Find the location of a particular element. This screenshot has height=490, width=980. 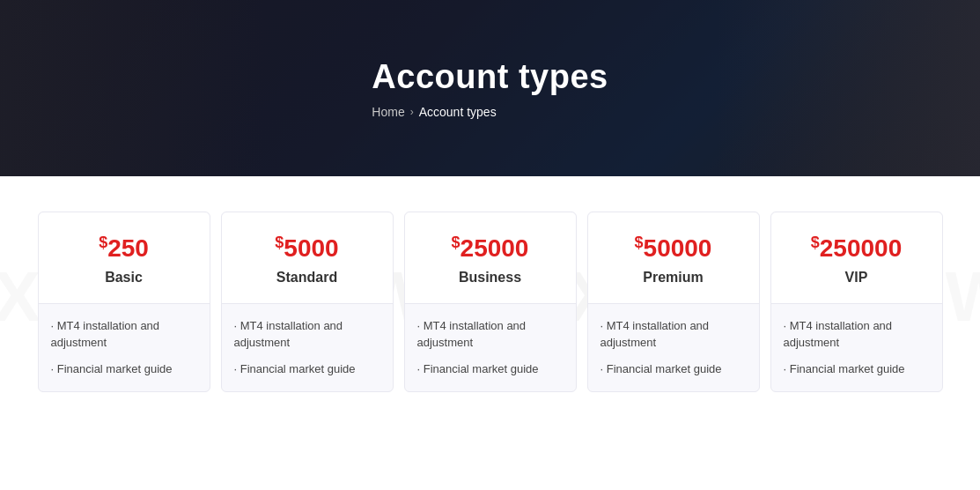

account-card-vip: $250000 VIP MT4 installation and adjustm… is located at coordinates (857, 301).